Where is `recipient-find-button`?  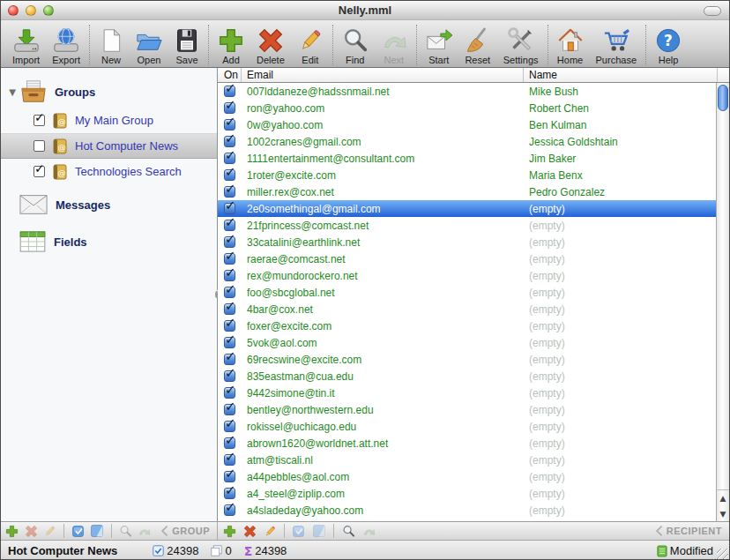
recipient-find-button is located at coordinates (348, 531).